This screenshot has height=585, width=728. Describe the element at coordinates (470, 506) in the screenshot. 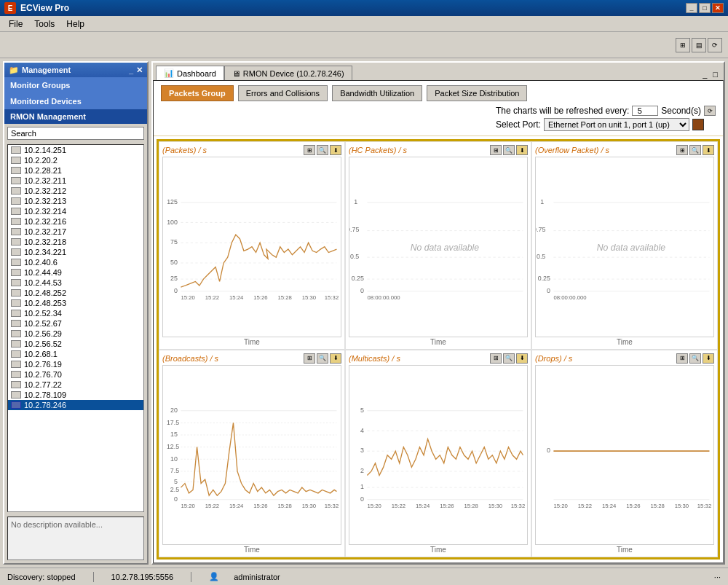

I see `svg-text: 15:28` at that location.